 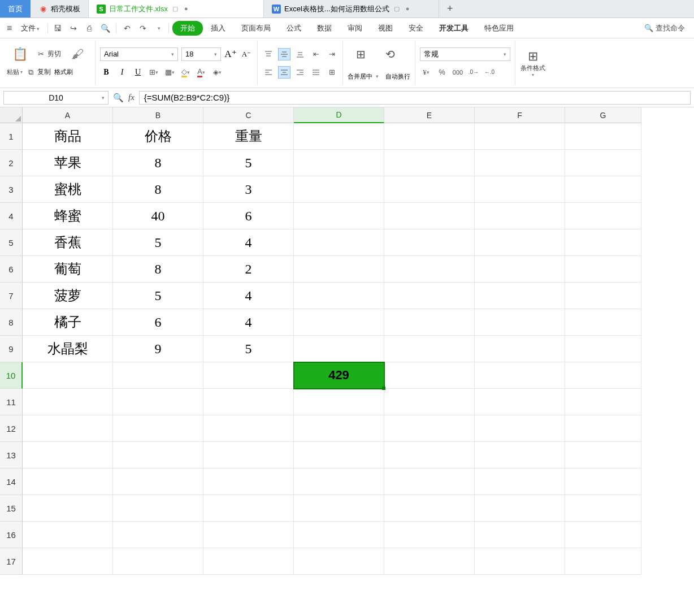 What do you see at coordinates (143, 28) in the screenshot?
I see `redo-icon: ↷` at bounding box center [143, 28].